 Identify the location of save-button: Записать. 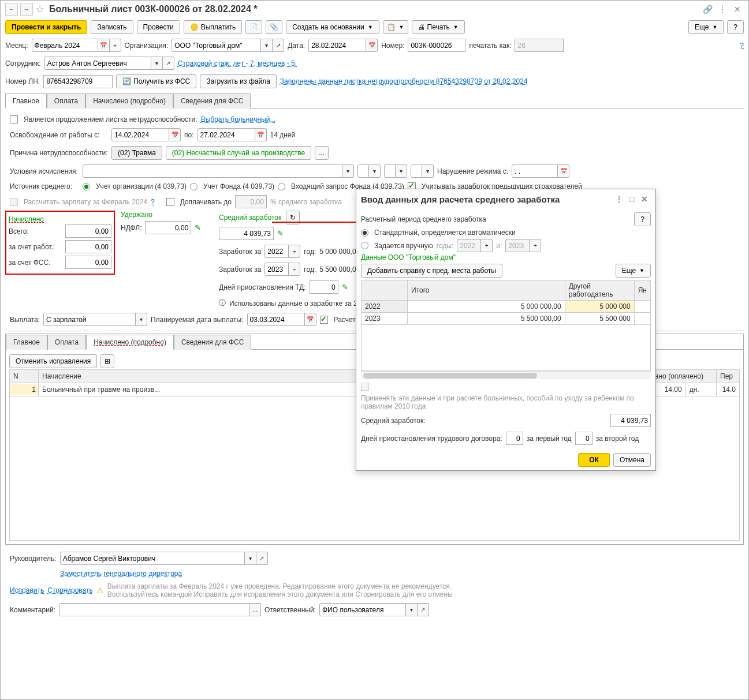
(112, 27).